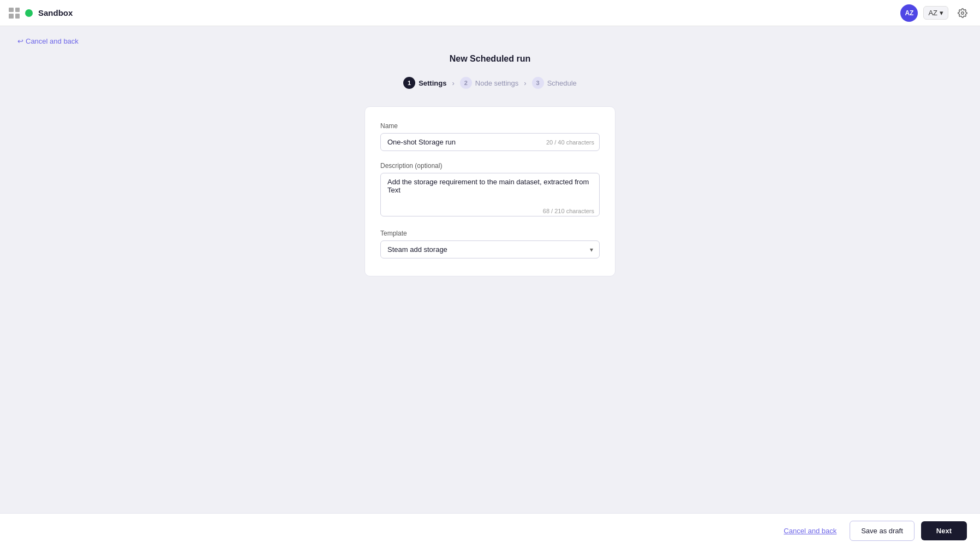 This screenshot has height=548, width=980. What do you see at coordinates (425, 83) in the screenshot?
I see `step-1: 1 Settings` at bounding box center [425, 83].